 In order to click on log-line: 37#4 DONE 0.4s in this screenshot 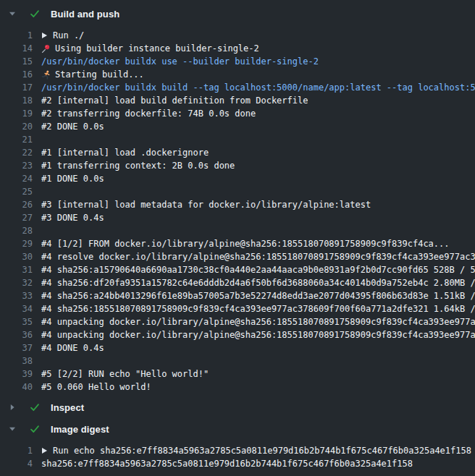, I will do `click(238, 348)`.